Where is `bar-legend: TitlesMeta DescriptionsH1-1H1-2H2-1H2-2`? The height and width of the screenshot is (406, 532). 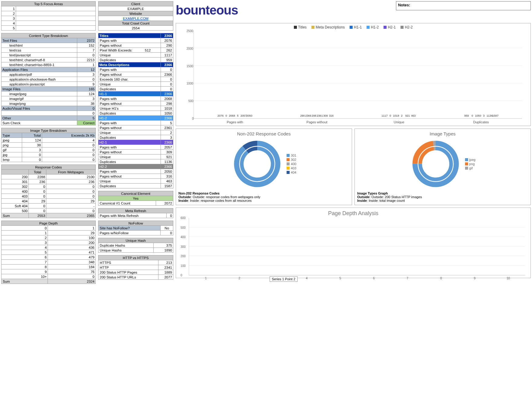
bar-legend: TitlesMeta DescriptionsH1-1H1-2H2-1H2-2 is located at coordinates (353, 27).